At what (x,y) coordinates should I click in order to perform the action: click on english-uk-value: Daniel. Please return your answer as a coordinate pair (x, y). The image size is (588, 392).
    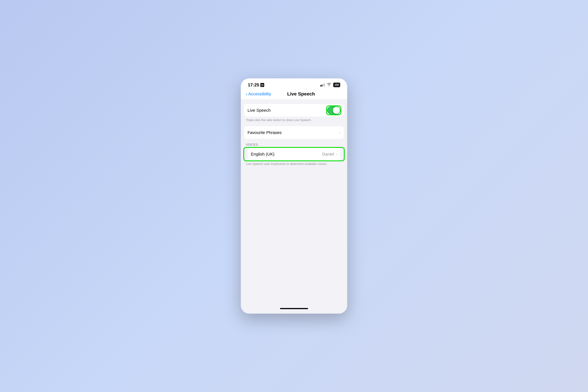
    Looking at the image, I should click on (328, 154).